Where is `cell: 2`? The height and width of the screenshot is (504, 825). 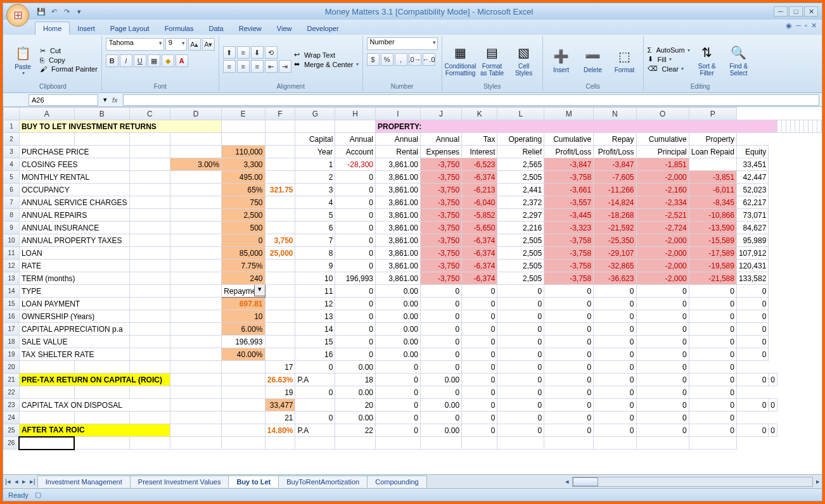 cell: 2 is located at coordinates (316, 177).